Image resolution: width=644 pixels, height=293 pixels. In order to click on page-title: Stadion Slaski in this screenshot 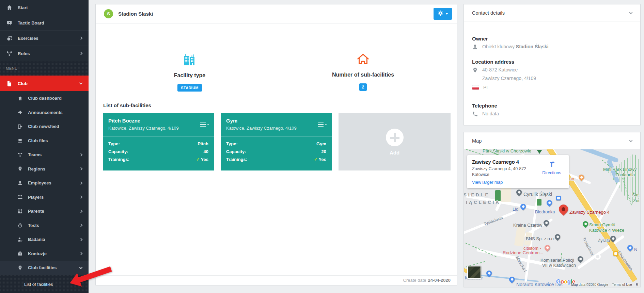, I will do `click(136, 14)`.